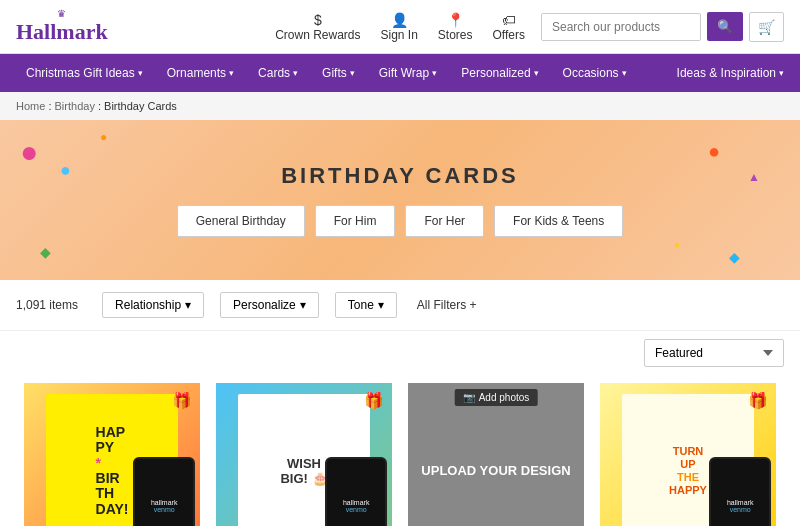 This screenshot has height=526, width=800. I want to click on phone-mock-2: hallmarkvenmo, so click(356, 492).